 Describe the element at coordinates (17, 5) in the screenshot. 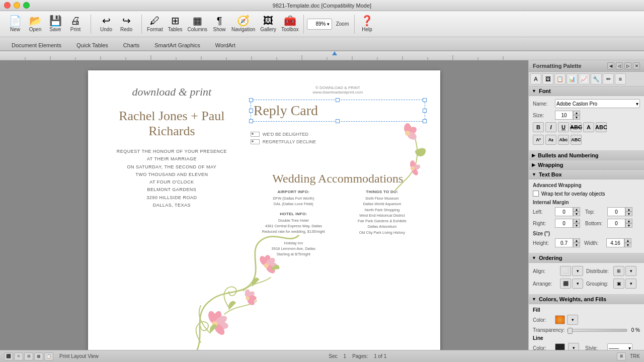

I see `window-buttons` at that location.